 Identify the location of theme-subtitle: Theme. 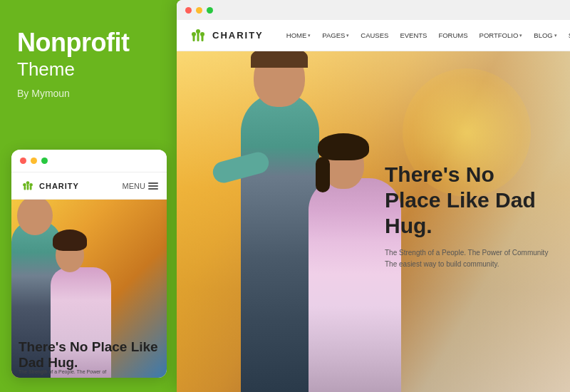
(88, 70).